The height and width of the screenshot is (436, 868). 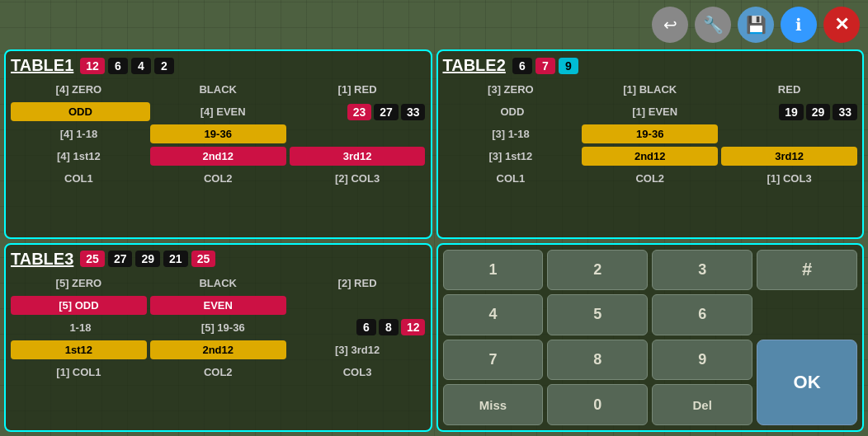 I want to click on numpad-ok: OK, so click(x=807, y=382).